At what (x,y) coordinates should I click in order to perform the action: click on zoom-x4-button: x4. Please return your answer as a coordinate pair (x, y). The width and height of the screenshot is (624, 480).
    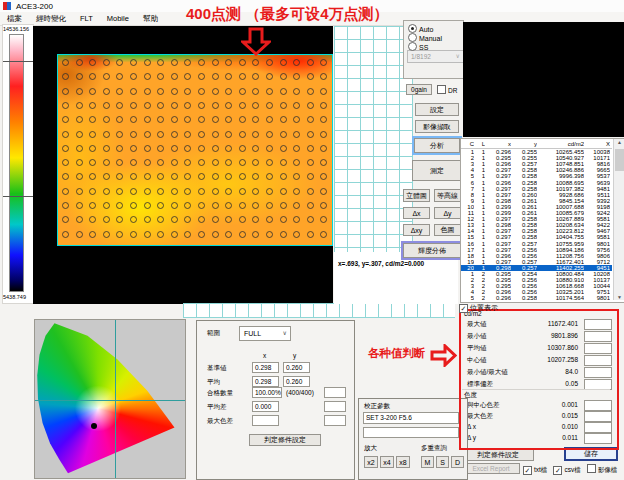
    Looking at the image, I should click on (387, 462).